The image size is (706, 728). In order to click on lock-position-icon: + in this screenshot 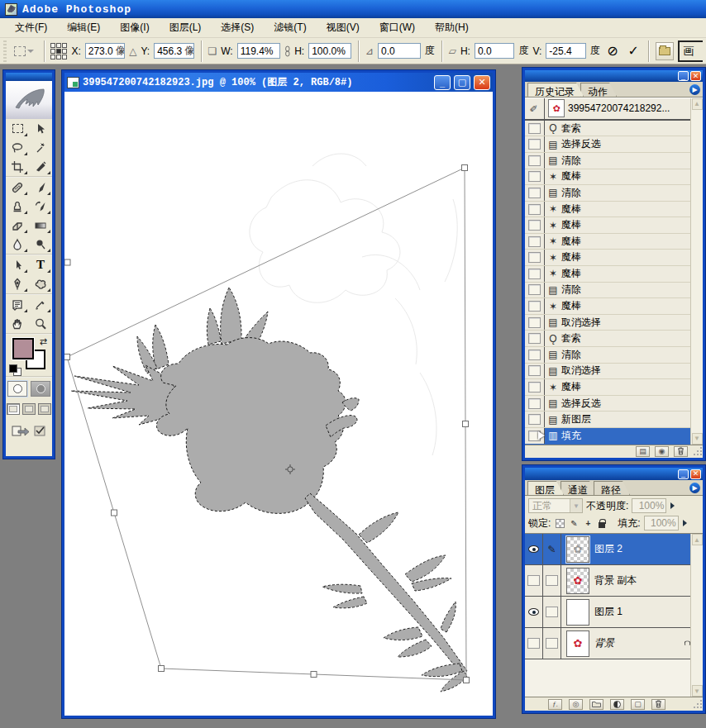, I will do `click(588, 523)`.